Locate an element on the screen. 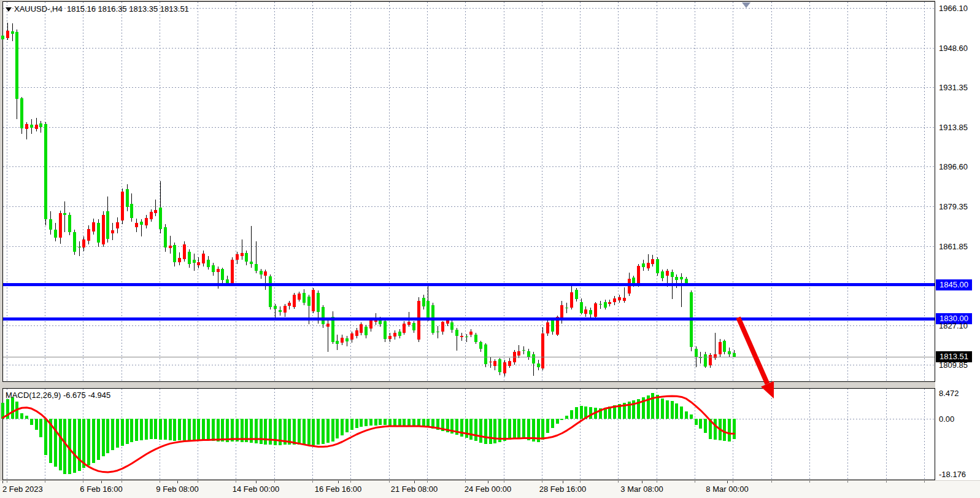 This screenshot has width=980, height=498. ohlc-open: 1815.16 is located at coordinates (81, 9).